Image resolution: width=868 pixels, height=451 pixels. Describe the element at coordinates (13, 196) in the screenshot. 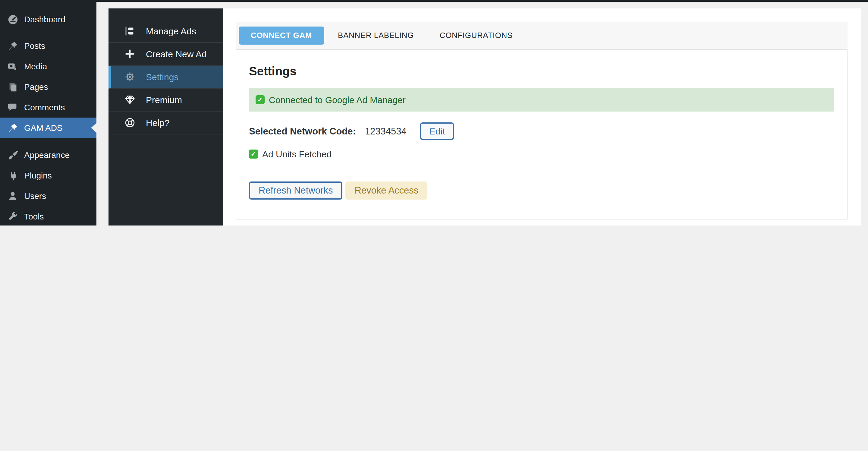

I see `user-icon` at that location.